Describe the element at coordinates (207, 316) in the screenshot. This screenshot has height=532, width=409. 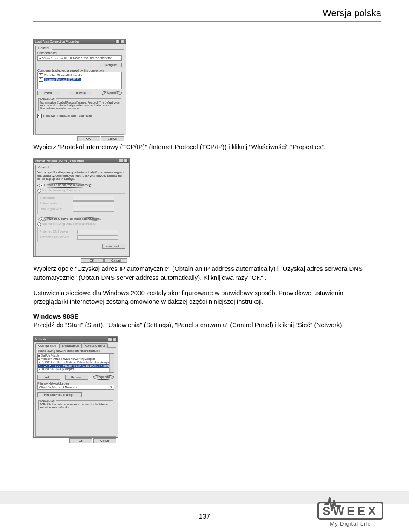
I see `section-heading-win98: Windows 98SE` at that location.